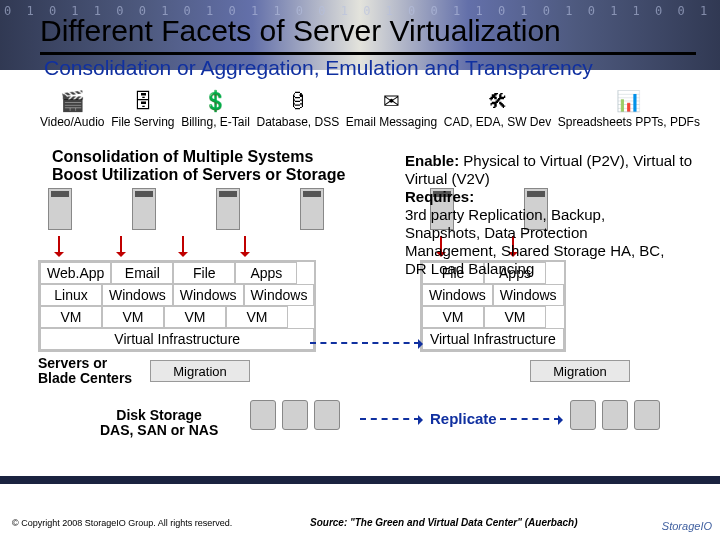 The width and height of the screenshot is (720, 540). Describe the element at coordinates (142, 122) in the screenshot. I see `workload-label: File Serving` at that location.